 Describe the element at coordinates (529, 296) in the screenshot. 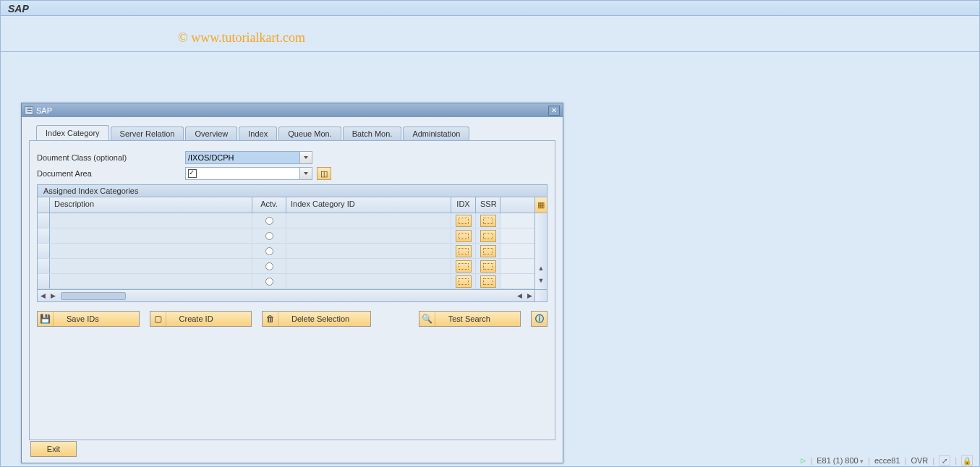

I see `scroll-right-end-icon: ▶` at that location.